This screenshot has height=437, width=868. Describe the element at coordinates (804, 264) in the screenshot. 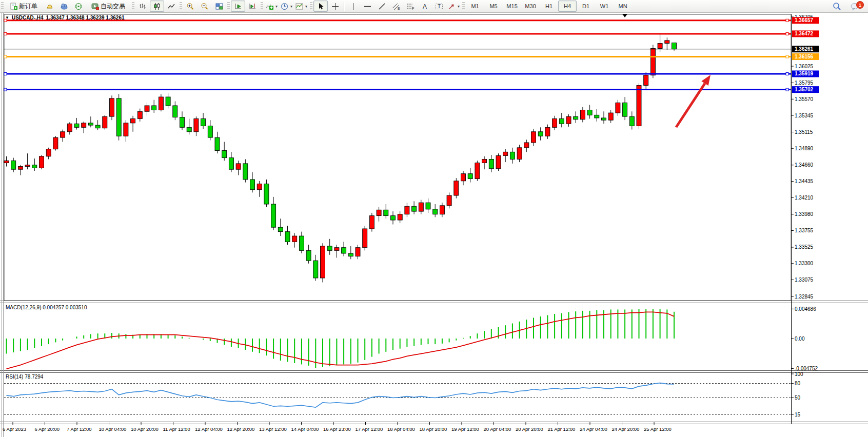

I see `svg-text: 1.33300` at that location.